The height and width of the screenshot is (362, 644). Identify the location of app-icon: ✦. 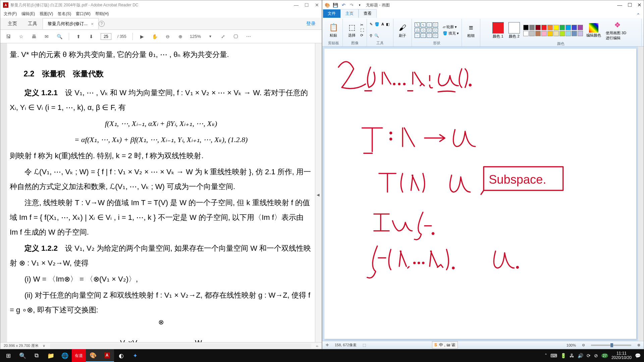
(135, 356).